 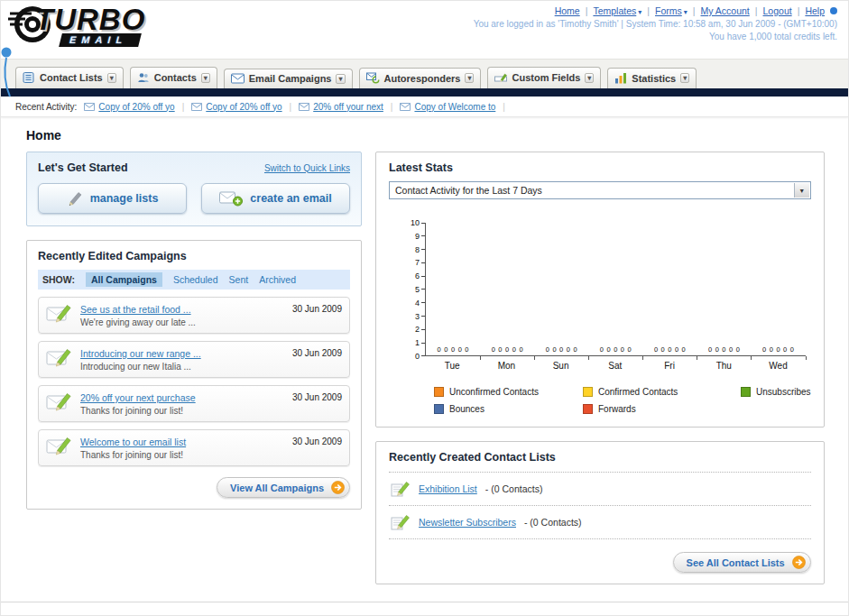 I want to click on tab-label-statistics: Statistics, so click(x=653, y=78).